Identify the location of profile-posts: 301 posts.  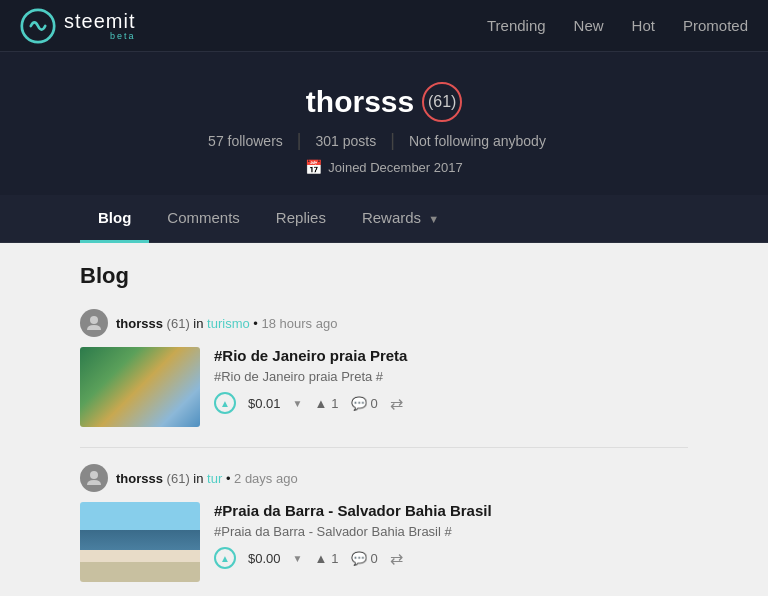
(346, 141).